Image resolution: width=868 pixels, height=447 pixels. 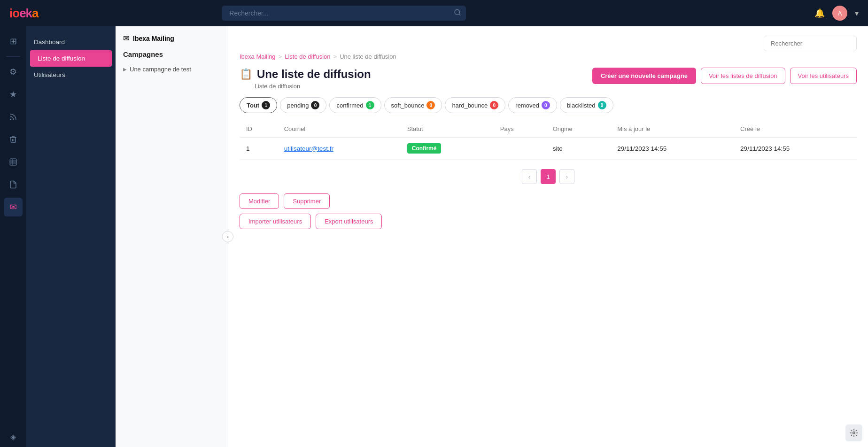 I want to click on icon-sidebar: ⊞ ⚙ ★ ✉ ◈, so click(x=13, y=237).